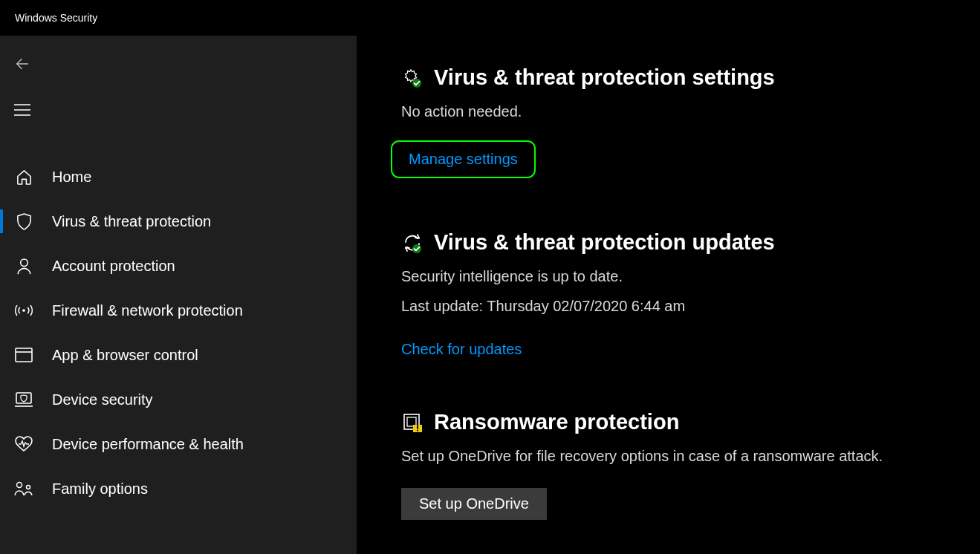  What do you see at coordinates (100, 489) in the screenshot?
I see `sidebar-item-label: Family options` at bounding box center [100, 489].